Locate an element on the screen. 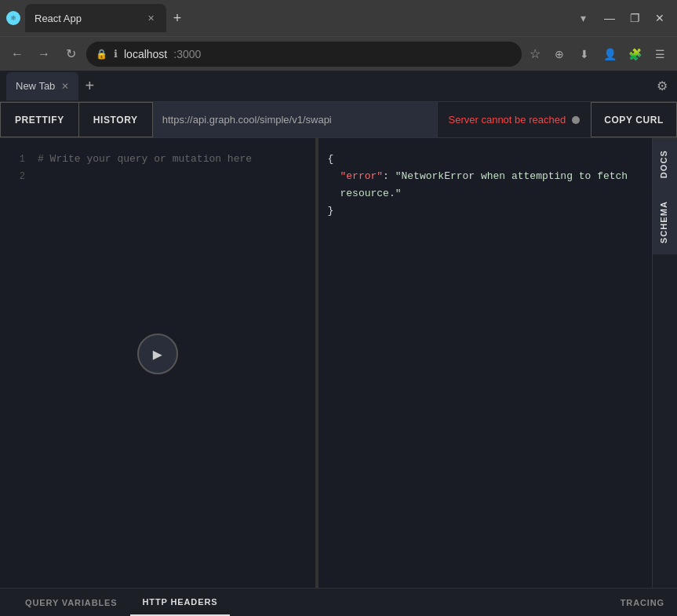 This screenshot has height=616, width=677. tab-bar: ⚛ React App ✕ + is located at coordinates (287, 18).